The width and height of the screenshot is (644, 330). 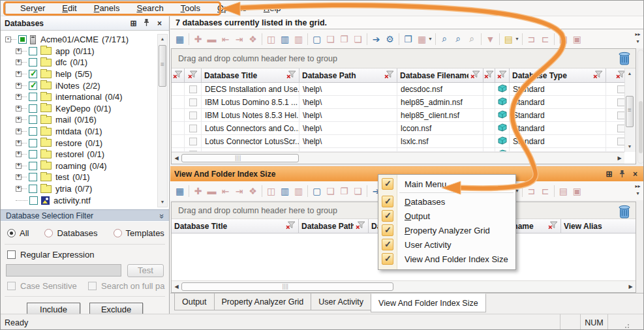 What do you see at coordinates (641, 107) in the screenshot?
I see `pane-scrollbar` at bounding box center [641, 107].